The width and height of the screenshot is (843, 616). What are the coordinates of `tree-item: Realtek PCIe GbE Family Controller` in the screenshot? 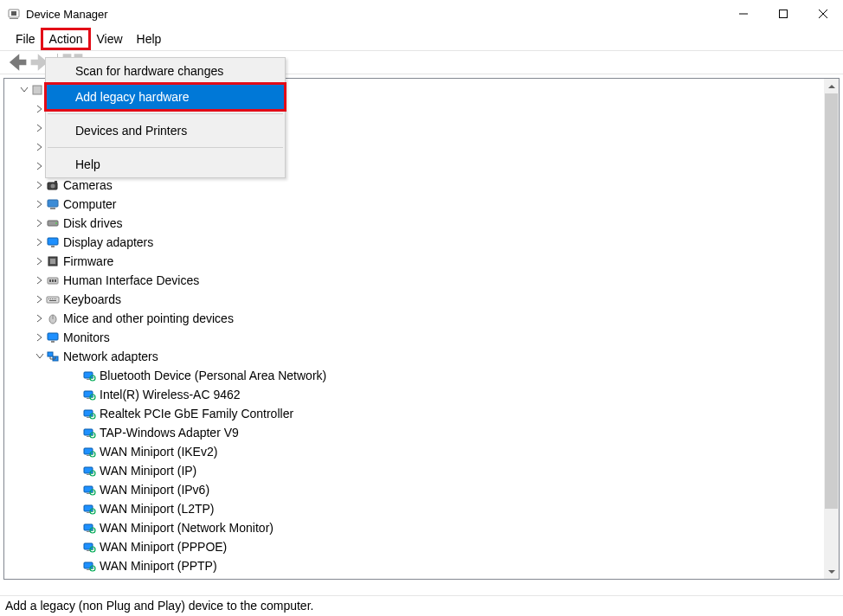 It's located at (414, 414).